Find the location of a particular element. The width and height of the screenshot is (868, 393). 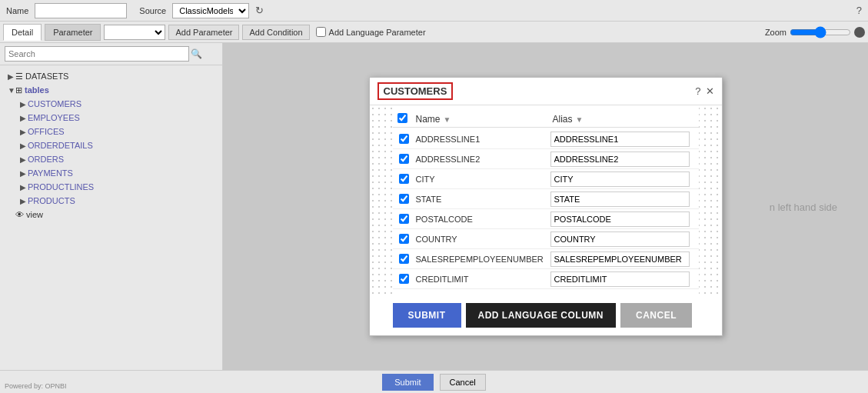

select-all-checkbox is located at coordinates (403, 118).